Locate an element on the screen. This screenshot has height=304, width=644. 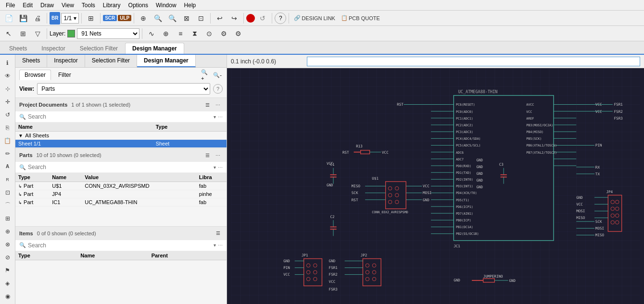
svg-text: PB4(MISO) is located at coordinates (535, 132).